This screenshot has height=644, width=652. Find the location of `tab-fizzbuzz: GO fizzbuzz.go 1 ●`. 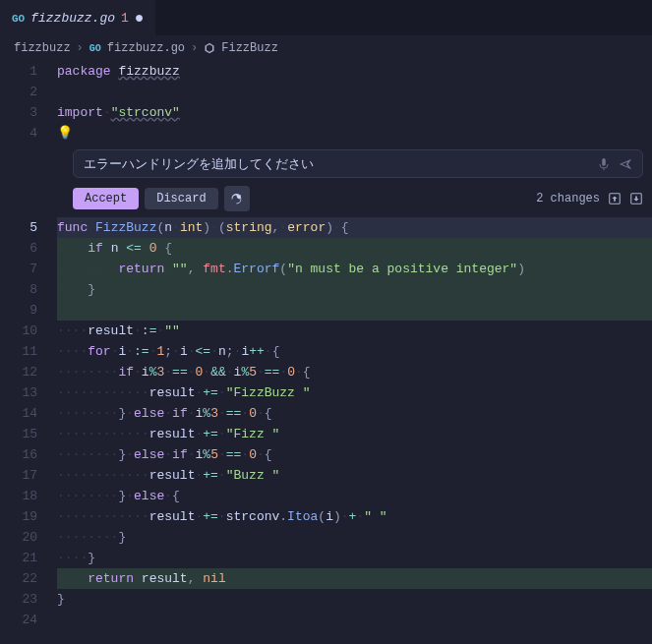

tab-fizzbuzz: GO fizzbuzz.go 1 ● is located at coordinates (78, 18).